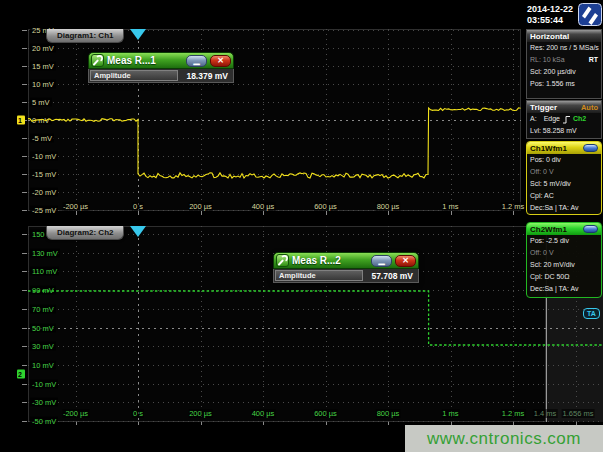  I want to click on d1-y-axis-label: -25 mV, so click(44, 210).